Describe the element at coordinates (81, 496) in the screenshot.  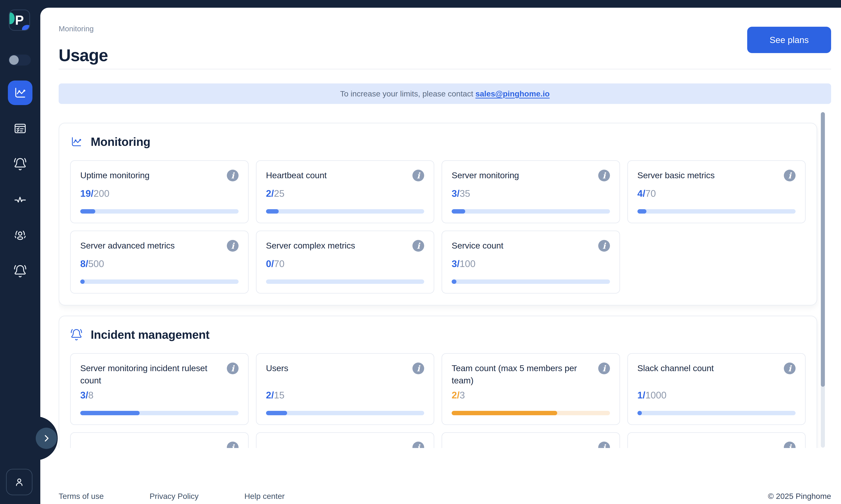
I see `footer-link-terms: Terms of use` at that location.